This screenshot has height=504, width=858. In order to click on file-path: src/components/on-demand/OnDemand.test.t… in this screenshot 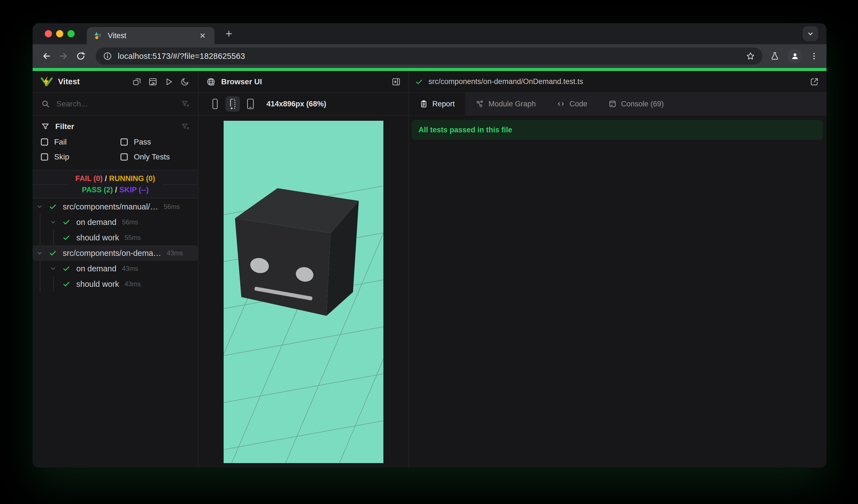, I will do `click(506, 82)`.